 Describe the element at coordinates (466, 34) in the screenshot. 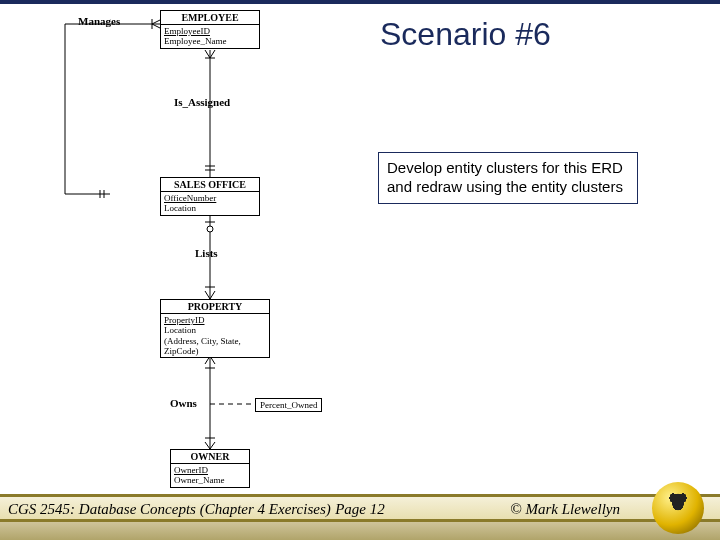

I see `slide-title: Scenario #6` at that location.